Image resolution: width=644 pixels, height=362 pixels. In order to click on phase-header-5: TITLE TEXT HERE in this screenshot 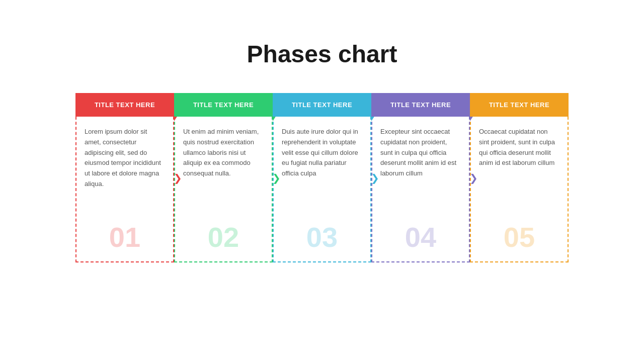, I will do `click(519, 105)`.